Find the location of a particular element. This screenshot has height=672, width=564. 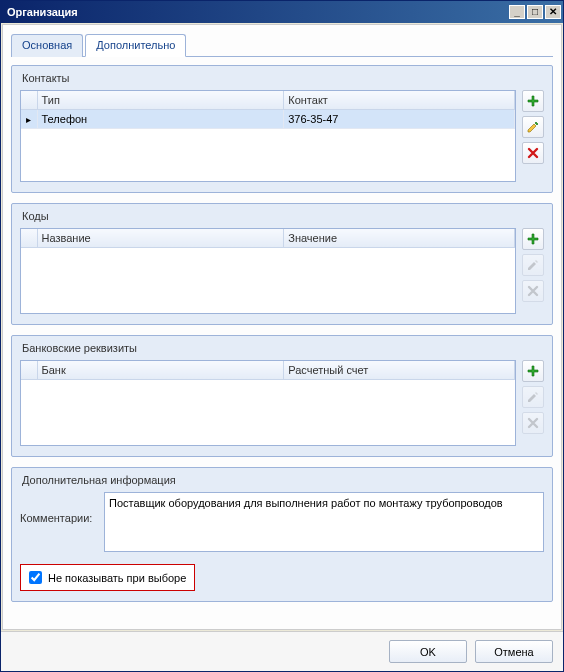

titlebar: Организация _ □ ✕ is located at coordinates (282, 12).